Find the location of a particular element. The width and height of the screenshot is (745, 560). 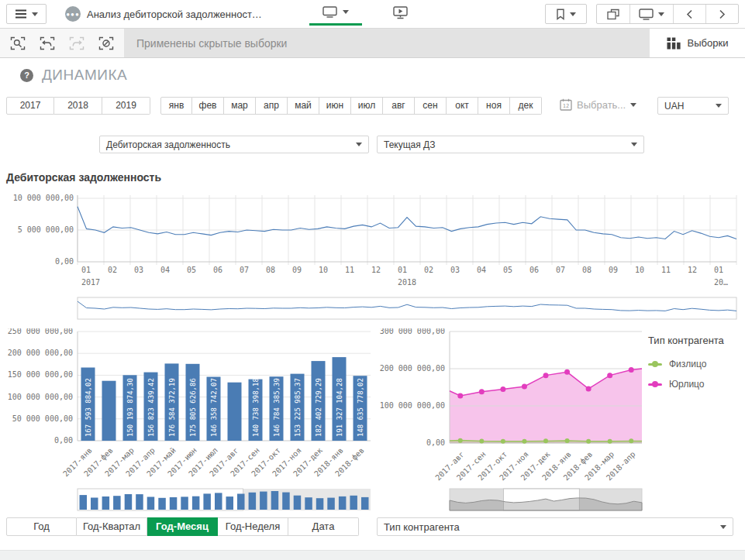

bars-range-navigator is located at coordinates (187, 500).